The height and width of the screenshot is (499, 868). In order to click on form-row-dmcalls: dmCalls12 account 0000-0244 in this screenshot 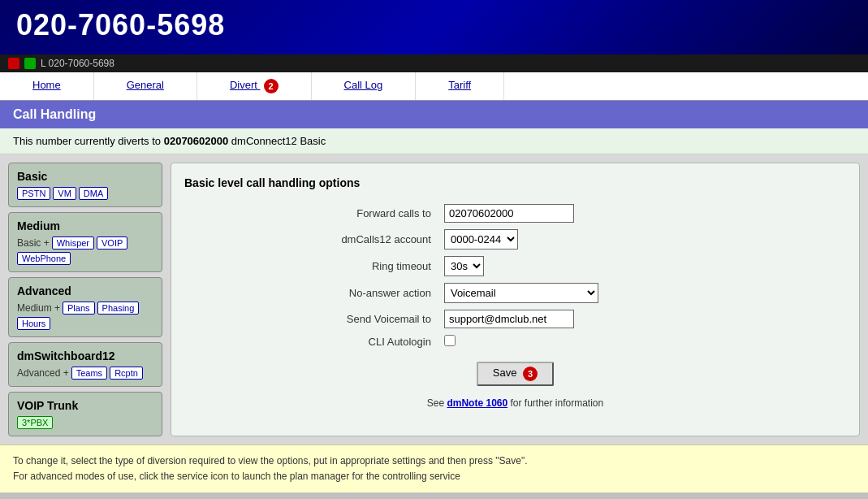, I will do `click(515, 239)`.